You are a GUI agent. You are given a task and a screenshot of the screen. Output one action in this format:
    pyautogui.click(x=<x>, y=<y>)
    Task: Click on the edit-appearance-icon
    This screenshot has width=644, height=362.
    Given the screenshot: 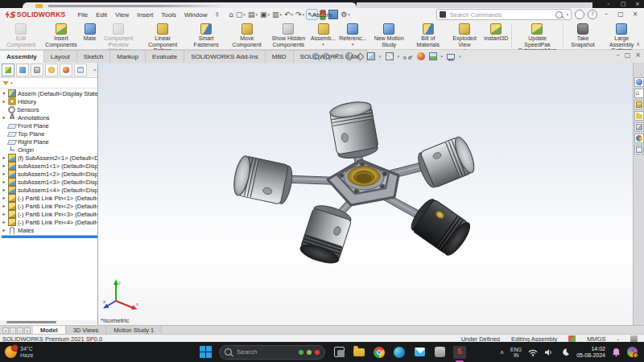 What is the action you would take?
    pyautogui.click(x=421, y=56)
    